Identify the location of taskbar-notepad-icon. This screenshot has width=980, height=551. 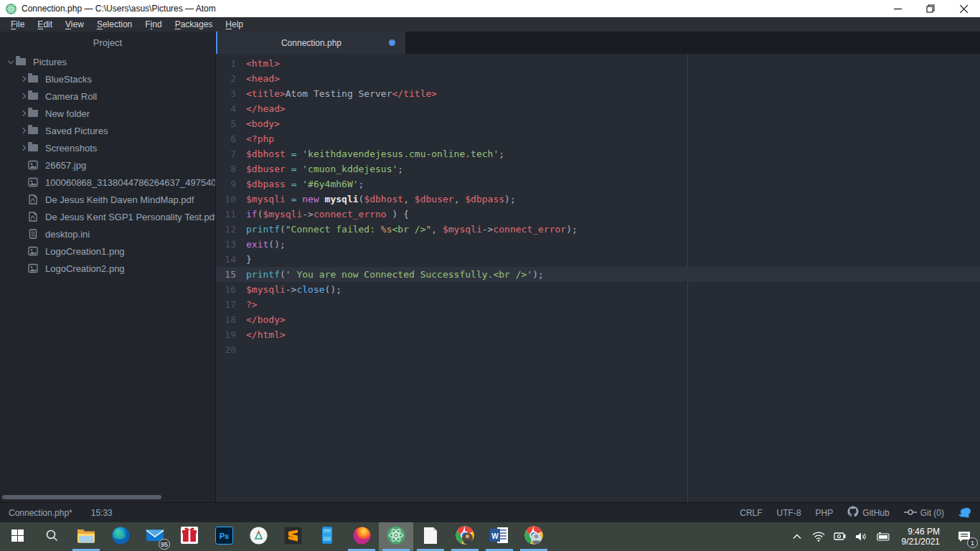
(430, 537).